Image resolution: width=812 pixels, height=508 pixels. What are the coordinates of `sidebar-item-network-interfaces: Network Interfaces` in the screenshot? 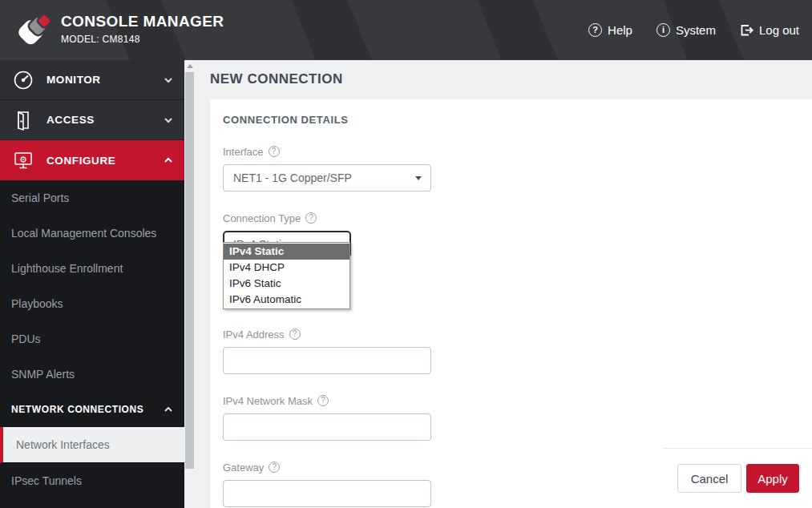 It's located at (92, 446).